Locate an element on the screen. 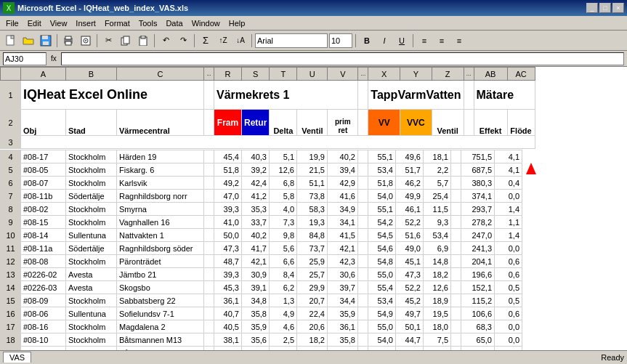  table-row: 10#08-14SullentunaNattvakten 150,040,29,… is located at coordinates (262, 235).